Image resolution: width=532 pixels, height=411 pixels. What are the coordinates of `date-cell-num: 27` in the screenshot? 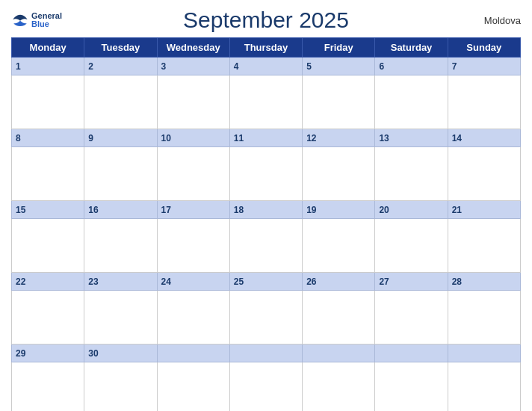 It's located at (411, 282).